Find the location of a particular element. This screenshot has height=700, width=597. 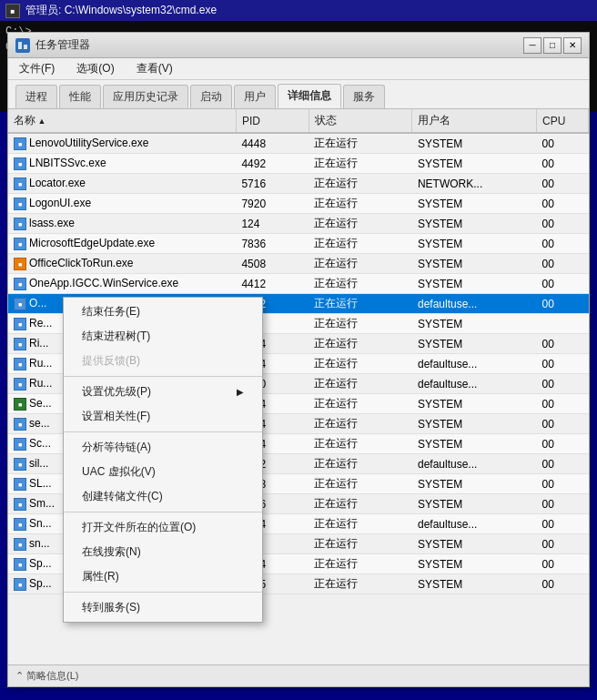

cell-cpu is located at coordinates (562, 324).